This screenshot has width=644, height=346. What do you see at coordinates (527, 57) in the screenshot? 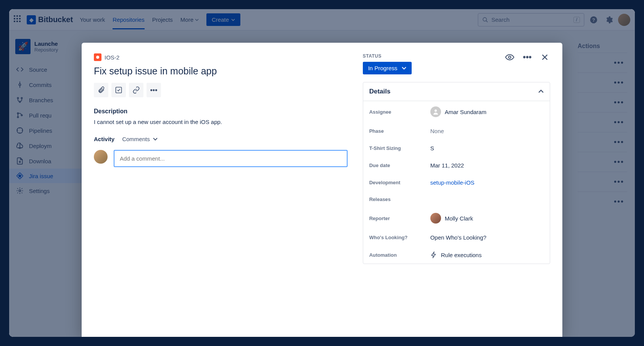
I see `more-icon: •••` at bounding box center [527, 57].